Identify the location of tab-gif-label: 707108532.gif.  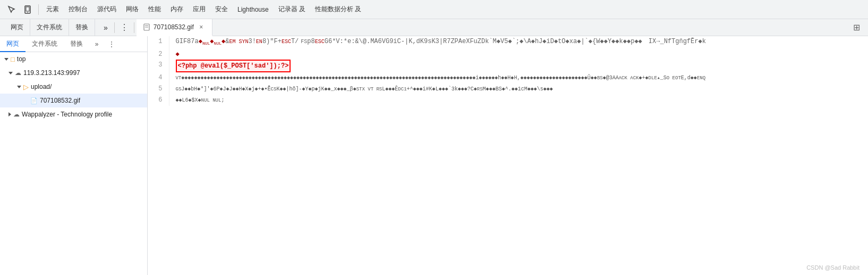
(174, 27).